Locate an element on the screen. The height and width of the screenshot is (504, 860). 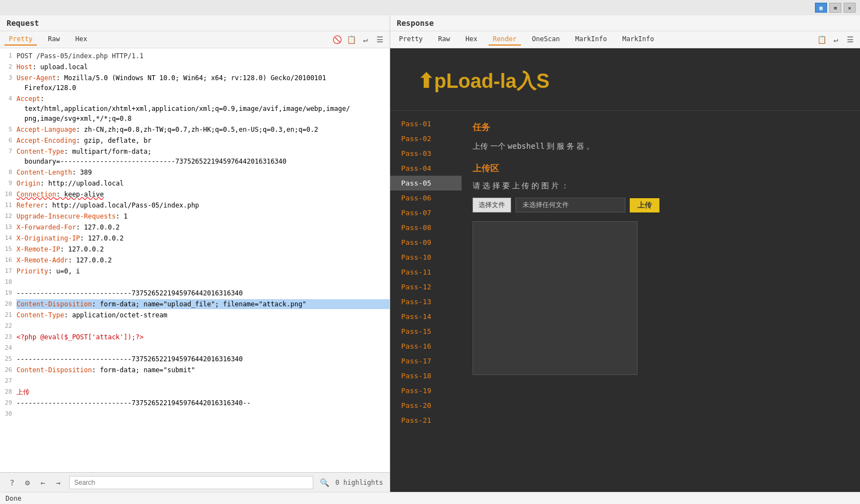
request-line-25: 25 -----------------------------73752652… is located at coordinates (195, 359).